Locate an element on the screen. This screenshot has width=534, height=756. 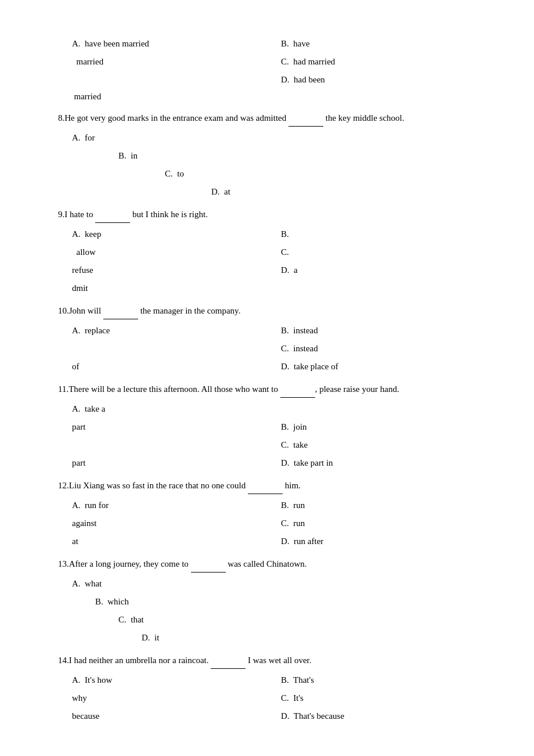
option-b: B. in is located at coordinates (302, 156).